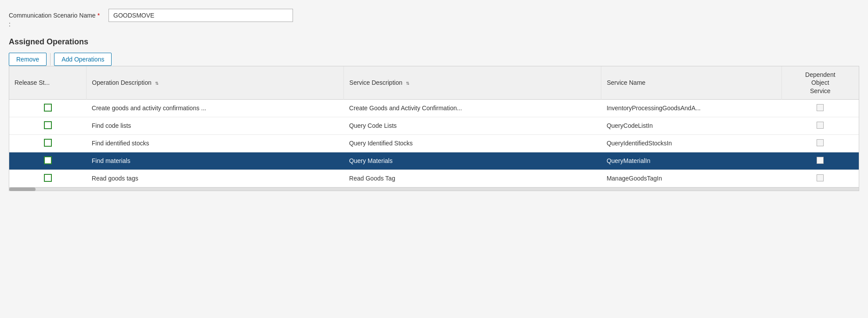 This screenshot has height=318, width=868. What do you see at coordinates (215, 178) in the screenshot?
I see `row-op-desc: Read goods tags` at bounding box center [215, 178].